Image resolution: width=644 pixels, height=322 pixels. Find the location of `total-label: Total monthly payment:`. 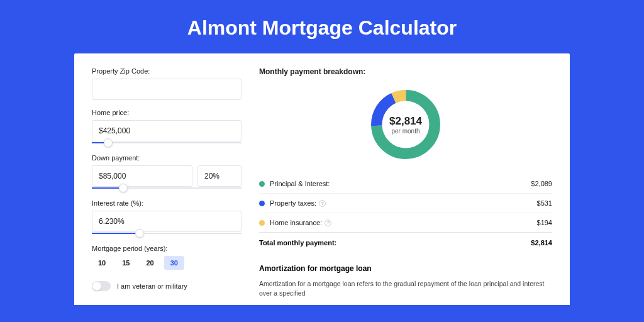

total-label: Total monthly payment: is located at coordinates (395, 243).